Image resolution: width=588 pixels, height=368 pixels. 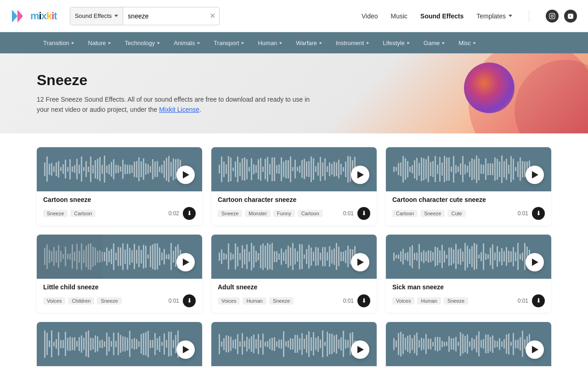 I want to click on tag: Funny, so click(x=284, y=213).